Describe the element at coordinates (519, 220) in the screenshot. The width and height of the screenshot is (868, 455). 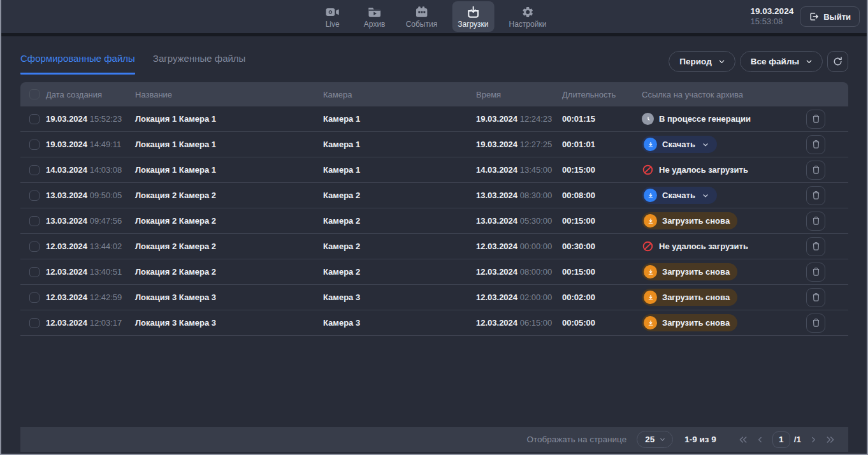
I see `archive-time-cell: 13.03.2024 05:30:00` at that location.